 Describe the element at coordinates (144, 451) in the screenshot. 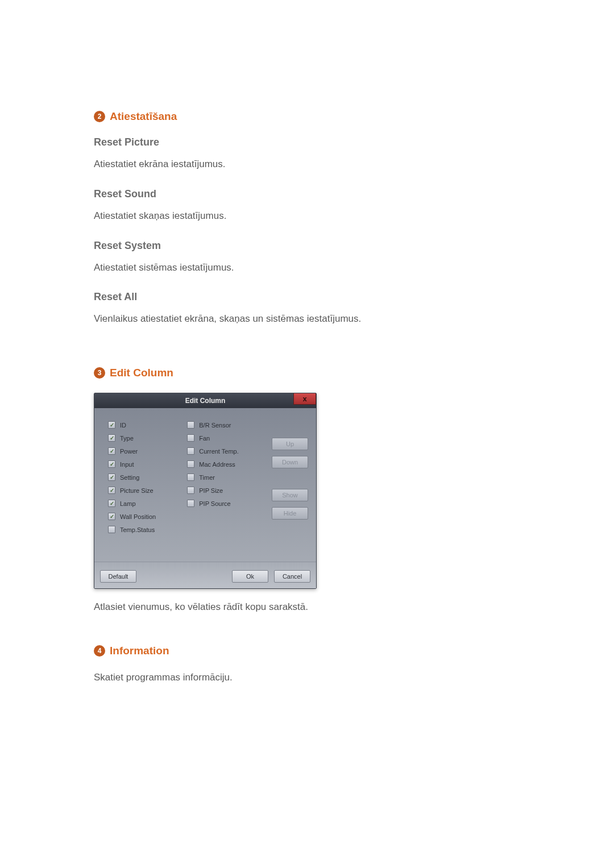

I see `check-power: Power` at that location.